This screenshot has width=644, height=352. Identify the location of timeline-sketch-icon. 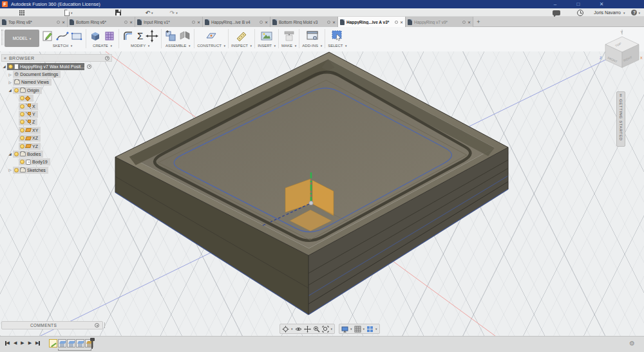
(53, 344).